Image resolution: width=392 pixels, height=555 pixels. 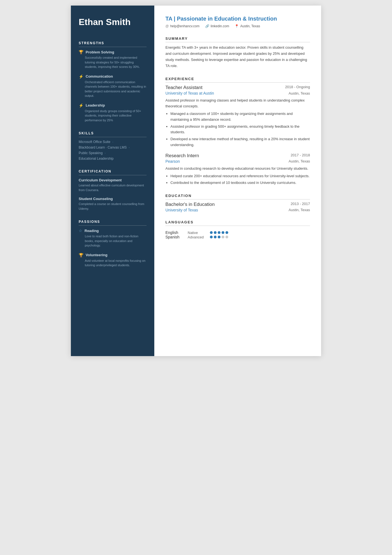 What do you see at coordinates (113, 134) in the screenshot?
I see `skills-title: SKILLS` at bounding box center [113, 134].